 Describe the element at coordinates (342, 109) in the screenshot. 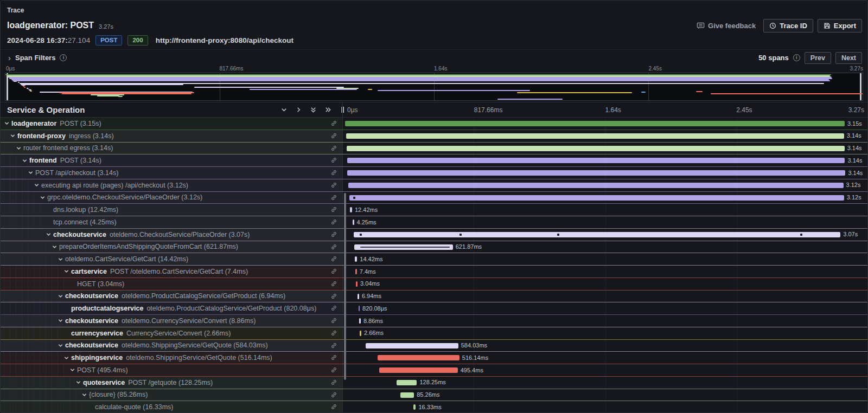

I see `column-resize-handle` at that location.